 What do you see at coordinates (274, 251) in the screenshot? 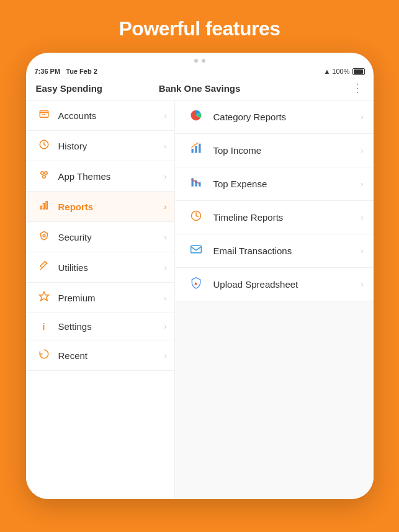
I see `detail-item-email-transactions: Email Transactions ›` at bounding box center [274, 251].